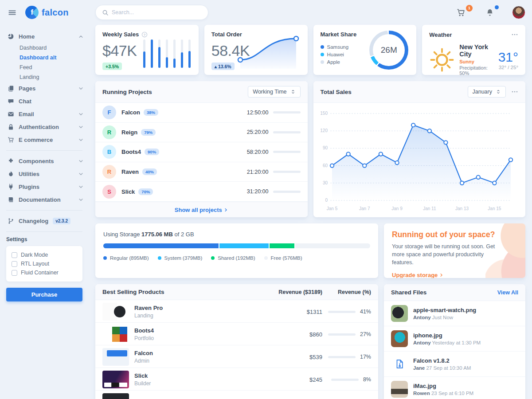  What do you see at coordinates (490, 12) in the screenshot?
I see `notifications-bell-button` at bounding box center [490, 12].